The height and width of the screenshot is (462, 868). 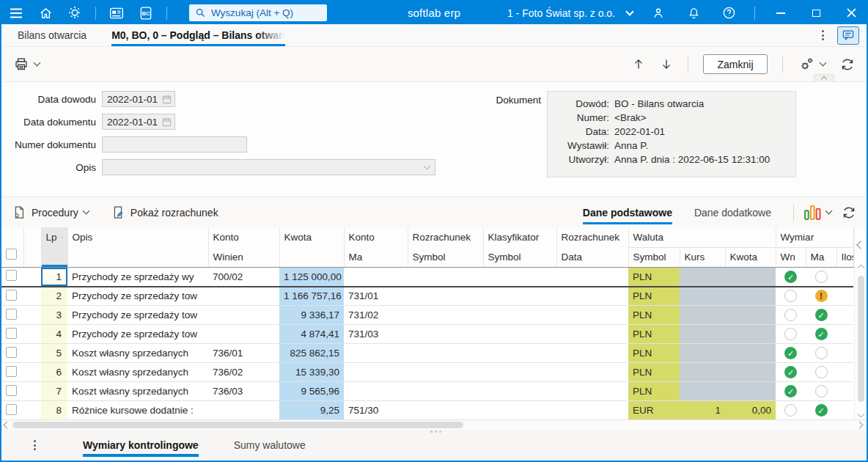 What do you see at coordinates (694, 13) in the screenshot?
I see `notifications-bell-icon` at bounding box center [694, 13].